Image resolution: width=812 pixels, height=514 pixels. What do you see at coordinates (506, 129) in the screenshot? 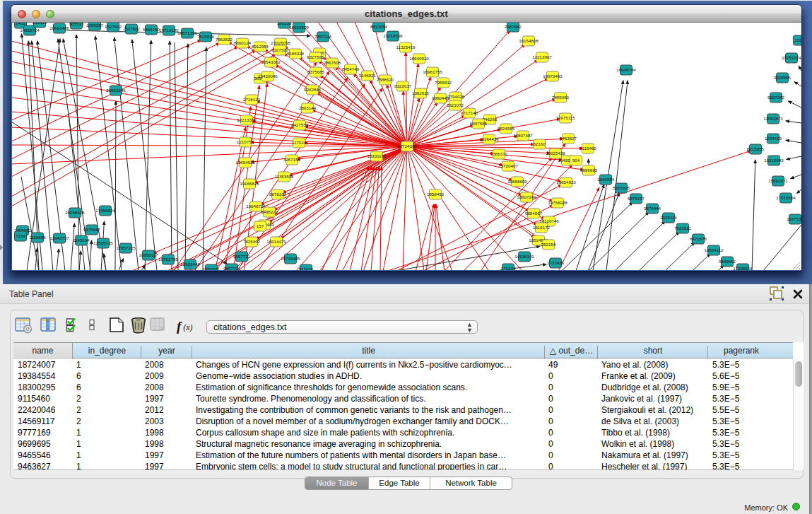
I see `svg-text: 3624554` at bounding box center [506, 129].